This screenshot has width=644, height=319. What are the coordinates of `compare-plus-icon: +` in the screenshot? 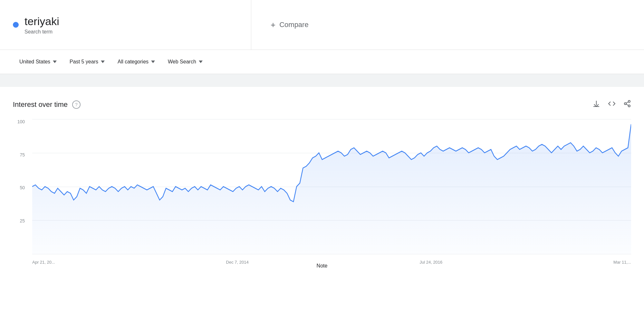 It's located at (273, 25).